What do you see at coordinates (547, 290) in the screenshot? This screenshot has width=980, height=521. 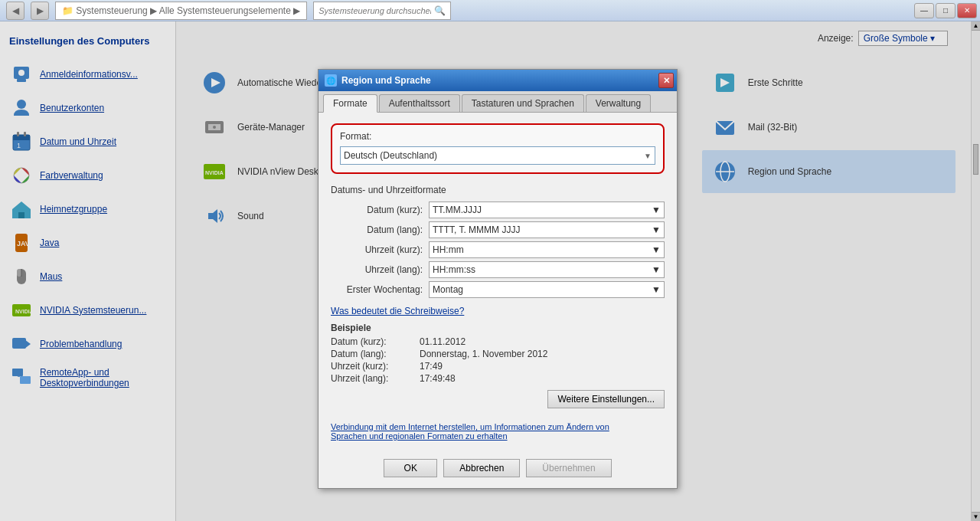 I see `dt-select-4: Montag ▼` at bounding box center [547, 290].